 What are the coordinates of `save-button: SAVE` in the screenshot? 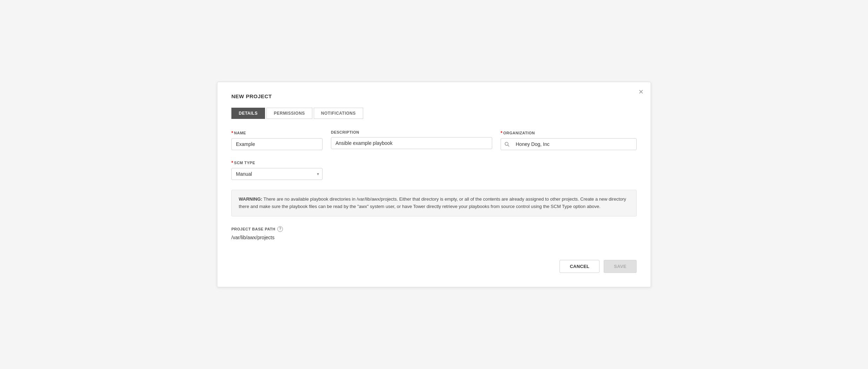 It's located at (620, 267).